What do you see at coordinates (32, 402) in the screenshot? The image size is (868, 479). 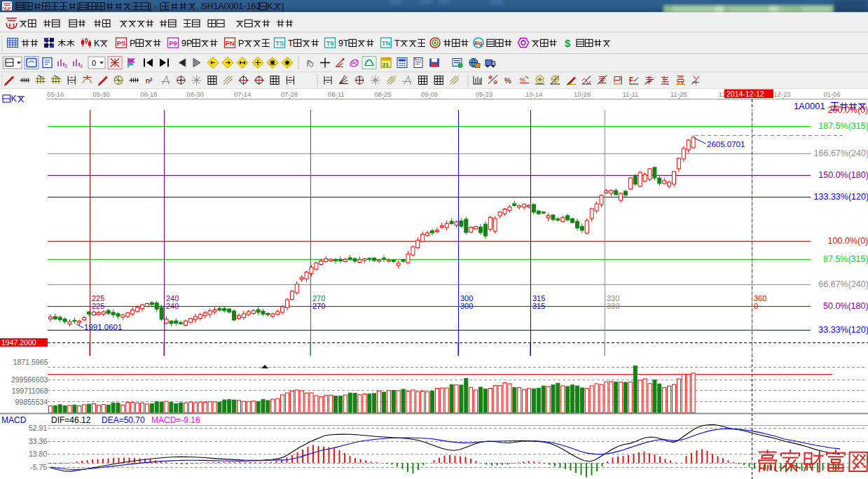 I see `svg-text: 99855534` at bounding box center [32, 402].